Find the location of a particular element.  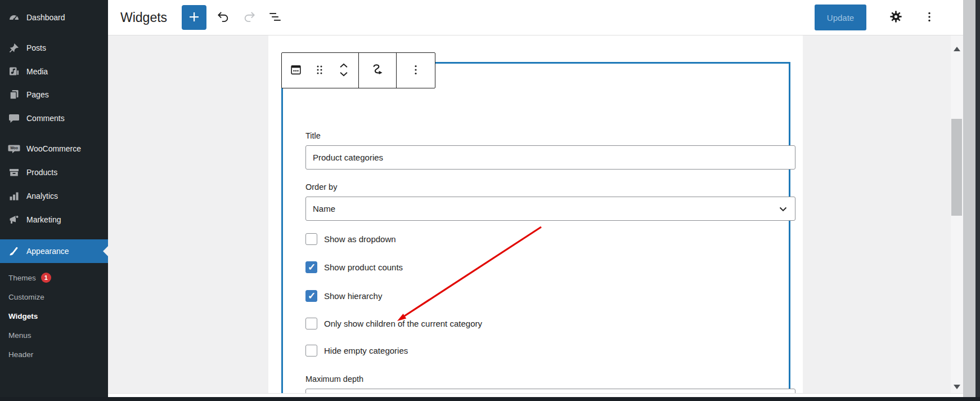

max-depth-input is located at coordinates (550, 391).